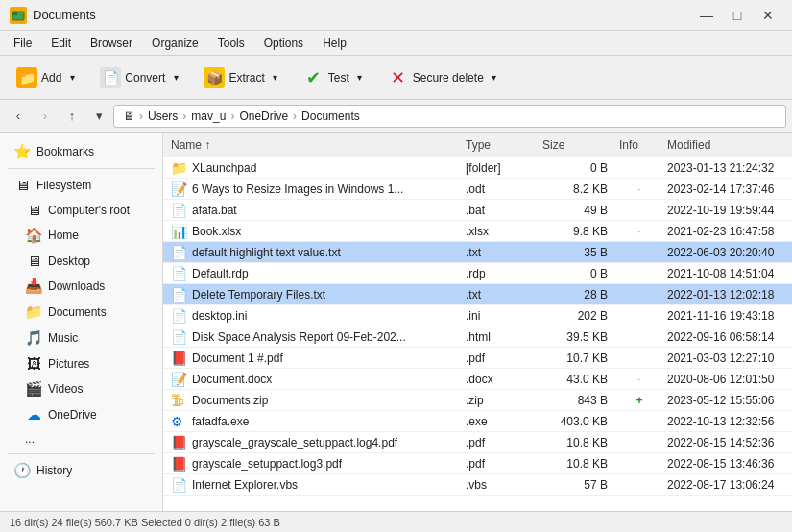 This screenshot has width=792, height=532. I want to click on sidebar-label-onedrive: OneDrive, so click(73, 415).